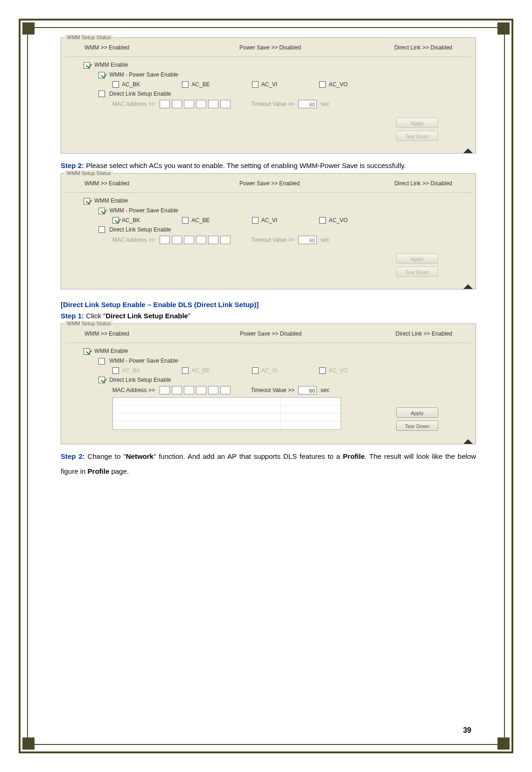 The height and width of the screenshot is (772, 532). Describe the element at coordinates (268, 232) in the screenshot. I see `wmm-panel-2: WMM Setup Status WMM >> Enabled Power Sa…` at that location.